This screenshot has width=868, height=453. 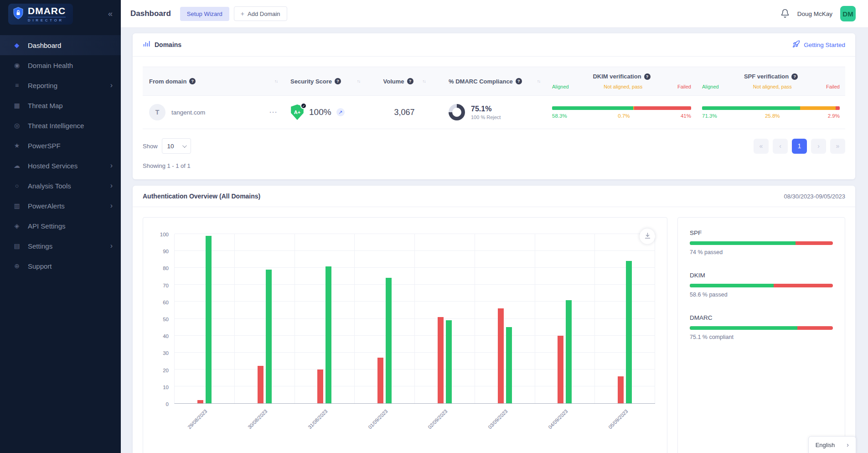 What do you see at coordinates (41, 14) in the screenshot?
I see `logo: DMARC DIRECTOR` at bounding box center [41, 14].